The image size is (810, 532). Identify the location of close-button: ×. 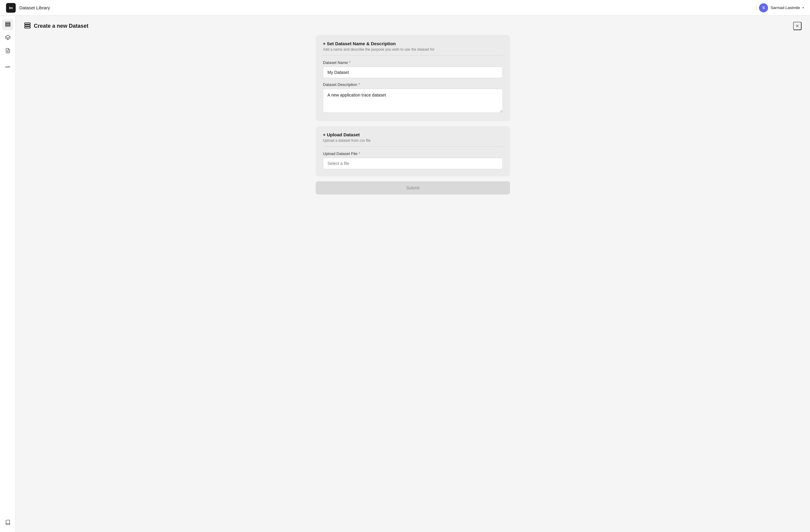
(797, 26).